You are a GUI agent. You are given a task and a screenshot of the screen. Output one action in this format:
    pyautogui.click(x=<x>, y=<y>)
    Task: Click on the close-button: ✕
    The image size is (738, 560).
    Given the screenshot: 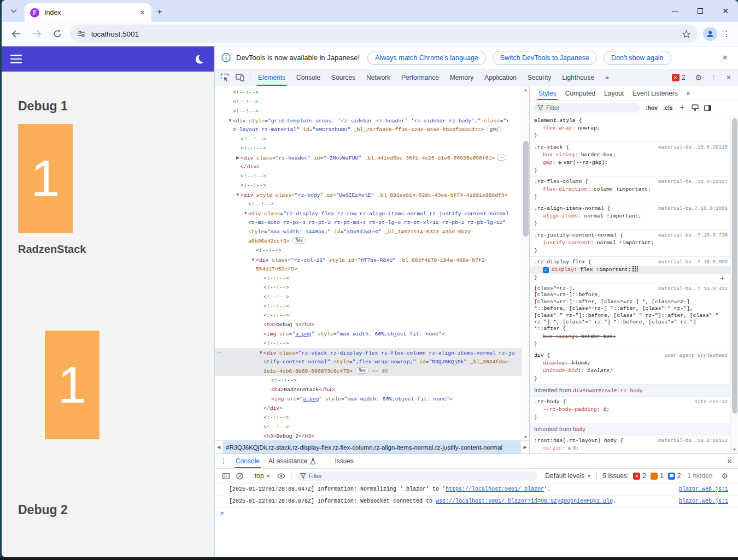 What is the action you would take?
    pyautogui.click(x=725, y=11)
    